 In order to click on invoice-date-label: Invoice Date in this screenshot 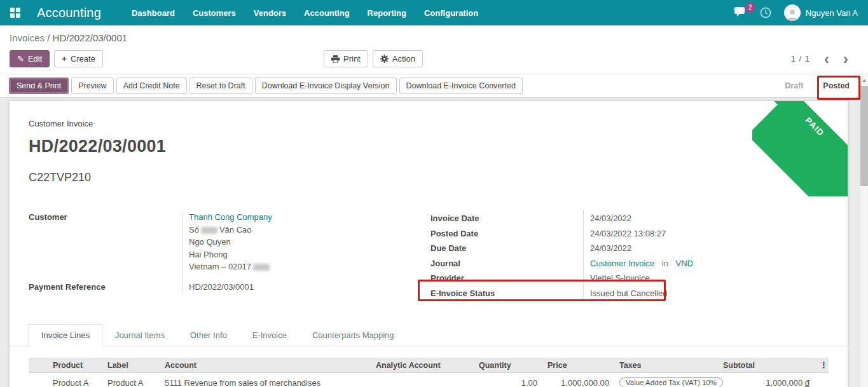, I will do `click(507, 219)`.